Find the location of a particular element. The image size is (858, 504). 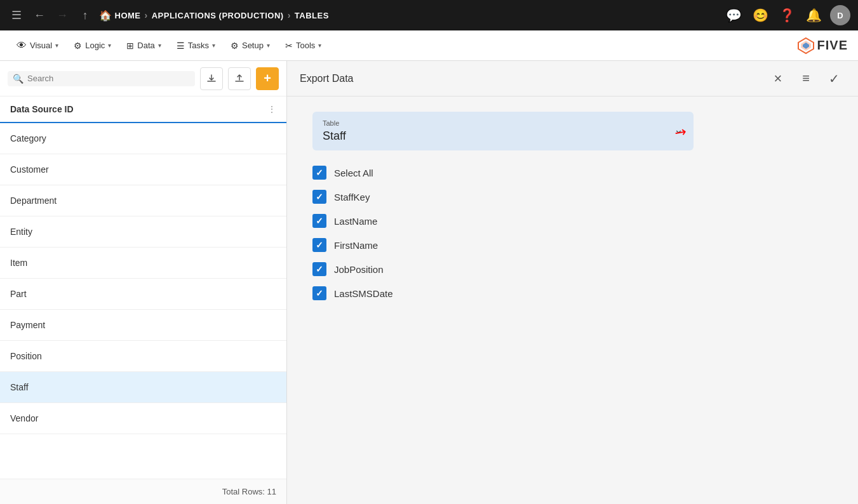

tasks-arrow: ▾ is located at coordinates (213, 46).